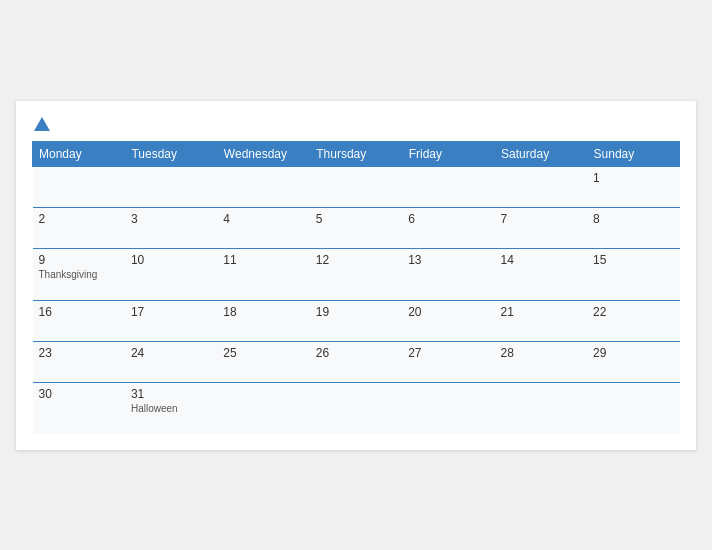 This screenshot has height=550, width=712. Describe the element at coordinates (448, 320) in the screenshot. I see `calendar-day-cell: 20` at that location.